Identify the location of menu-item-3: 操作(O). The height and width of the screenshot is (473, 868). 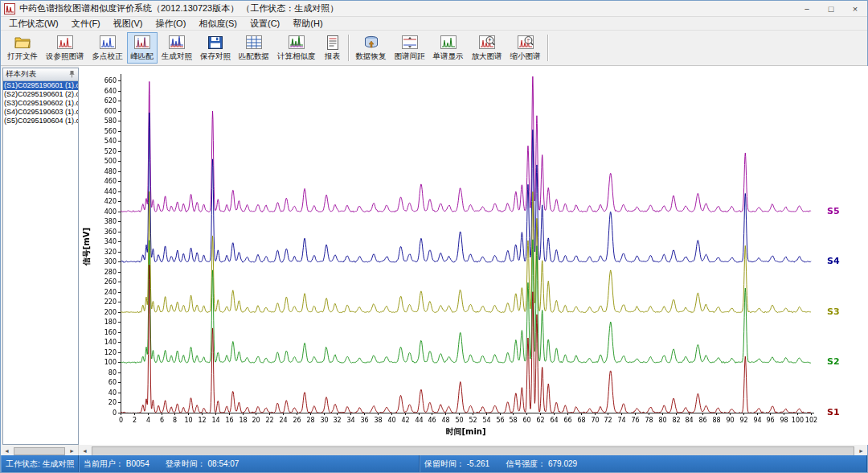
(170, 23).